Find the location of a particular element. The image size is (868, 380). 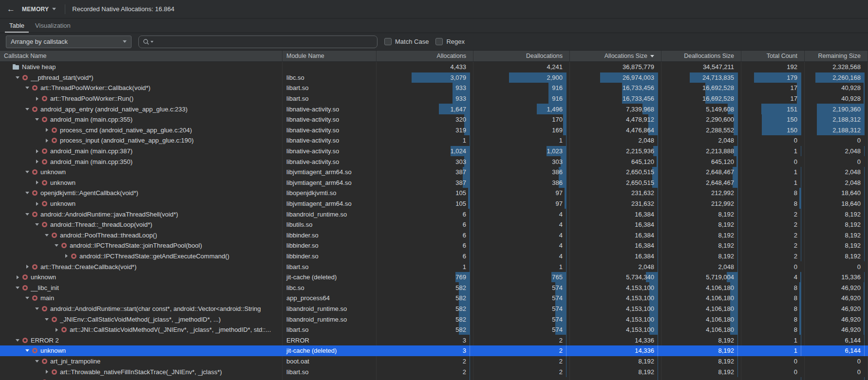

callstack-name: android::AndroidRuntime::javaThreadShell… is located at coordinates (109, 214).